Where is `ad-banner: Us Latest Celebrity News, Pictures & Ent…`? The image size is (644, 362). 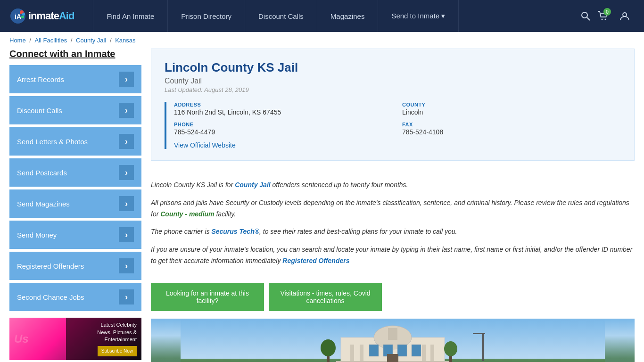 ad-banner: Us Latest Celebrity News, Pictures & Ent… is located at coordinates (75, 339).